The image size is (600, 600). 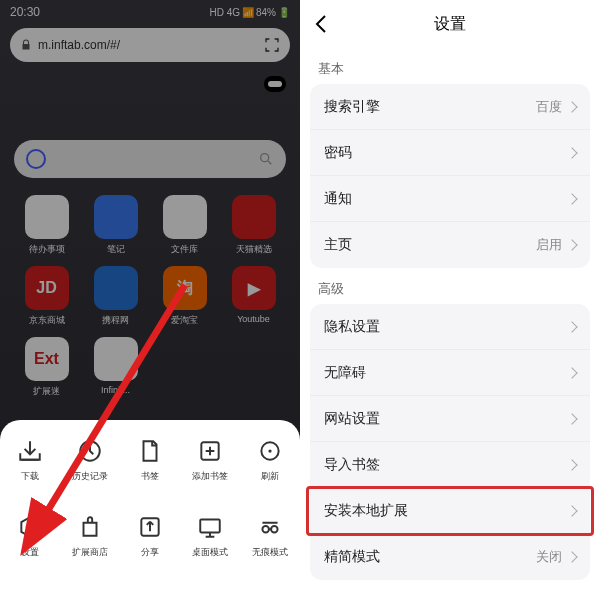 What do you see at coordinates (116, 368) in the screenshot?
I see `app-Infinit...: Infinit...` at bounding box center [116, 368].